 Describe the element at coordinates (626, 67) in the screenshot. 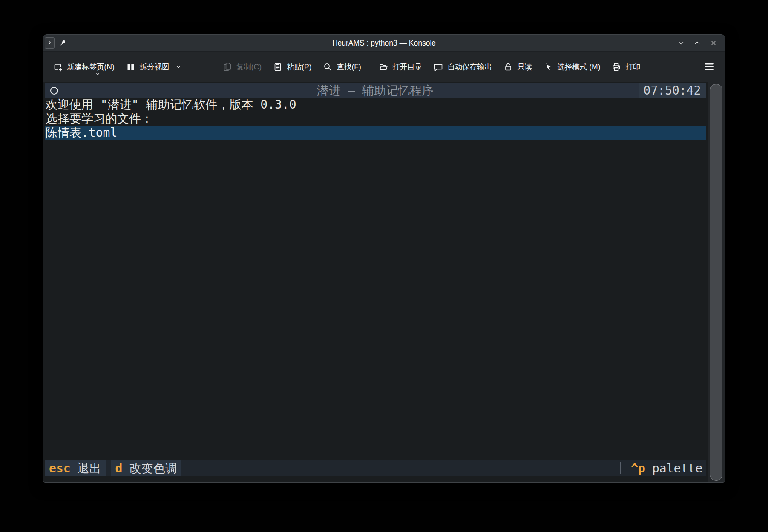

I see `toolbar-print-button: 打印` at that location.